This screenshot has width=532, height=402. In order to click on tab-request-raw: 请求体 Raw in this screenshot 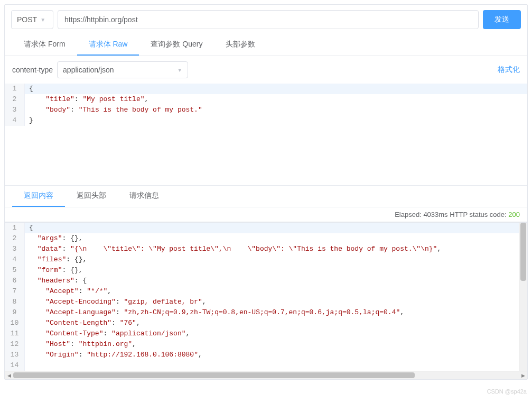, I will do `click(108, 45)`.